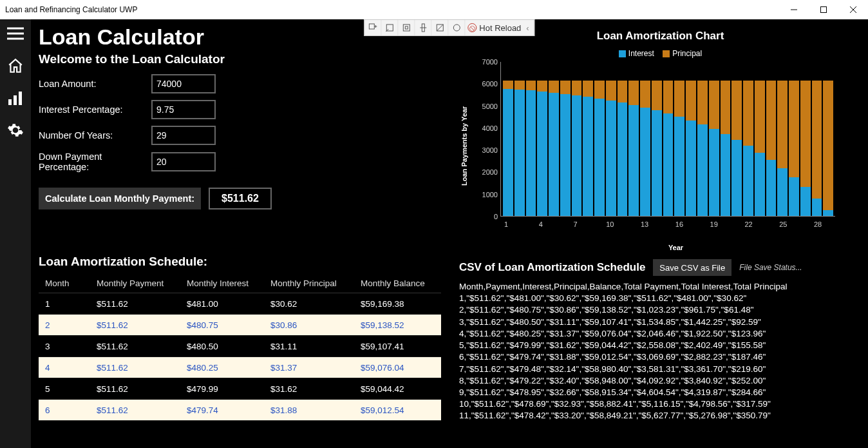  Describe the element at coordinates (423, 28) in the screenshot. I see `vs-tool-4-icon` at that location.